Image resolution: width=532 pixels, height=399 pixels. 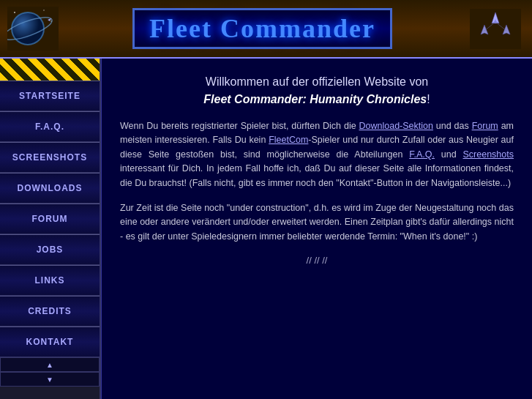 I want to click on p1-text-mid1: und das, so click(x=452, y=126).